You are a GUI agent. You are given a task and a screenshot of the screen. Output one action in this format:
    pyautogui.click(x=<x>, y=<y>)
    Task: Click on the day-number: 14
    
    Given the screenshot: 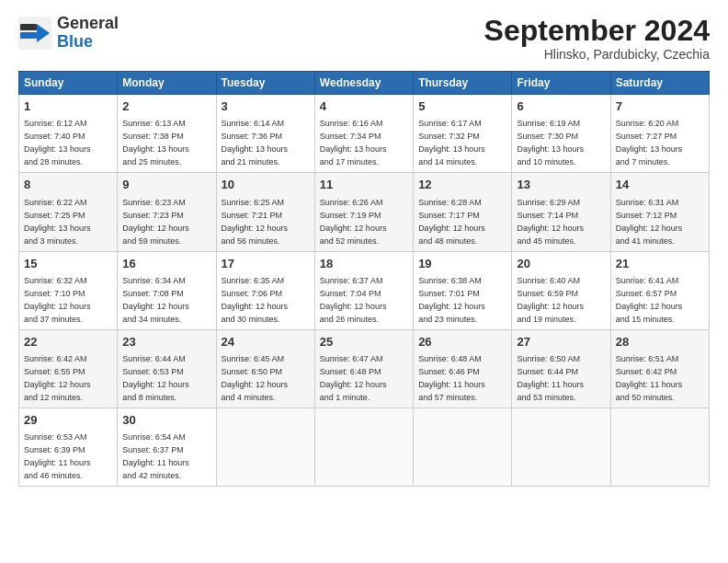 What is the action you would take?
    pyautogui.click(x=660, y=185)
    